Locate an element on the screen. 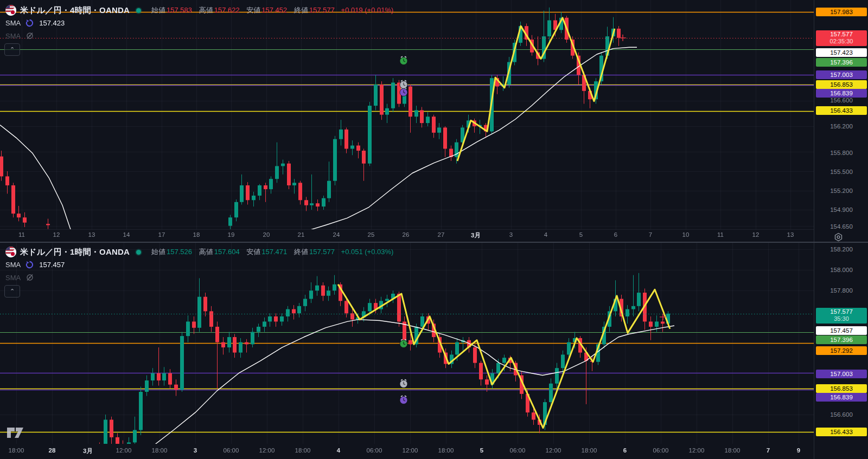 The height and width of the screenshot is (459, 868). price-tick-label: 158.000 is located at coordinates (841, 270).